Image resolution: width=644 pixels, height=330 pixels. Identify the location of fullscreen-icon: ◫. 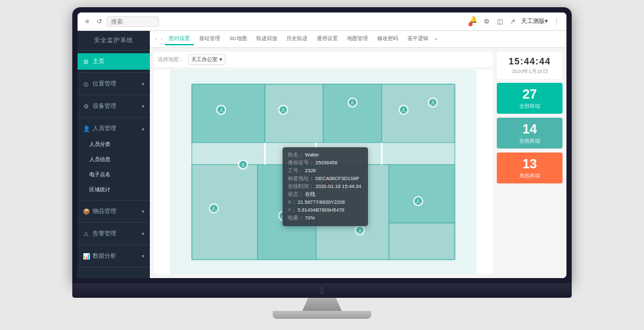
(499, 22).